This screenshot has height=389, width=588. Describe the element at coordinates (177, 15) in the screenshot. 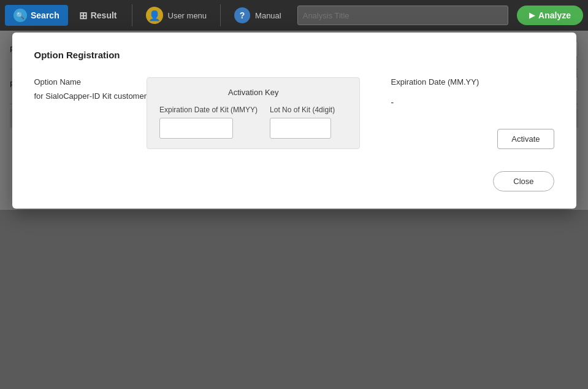

I see `user-menu-button: 👤 User menu` at that location.